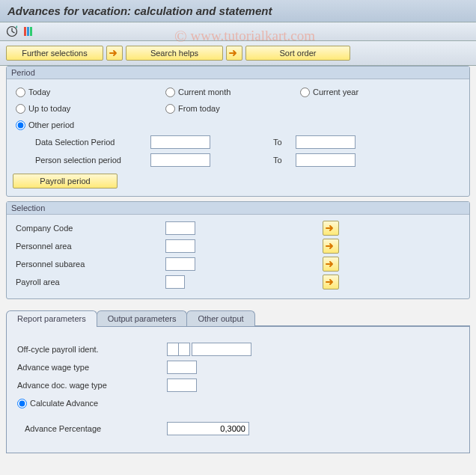  What do you see at coordinates (180, 264) in the screenshot?
I see `personnel-subarea-input` at bounding box center [180, 264].